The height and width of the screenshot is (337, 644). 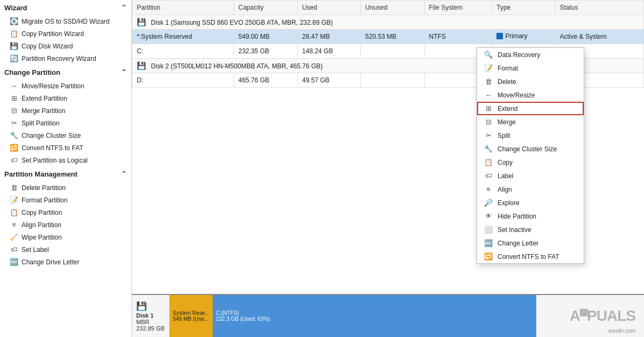 I want to click on partition-used: 148.24 GB, so click(x=330, y=52).